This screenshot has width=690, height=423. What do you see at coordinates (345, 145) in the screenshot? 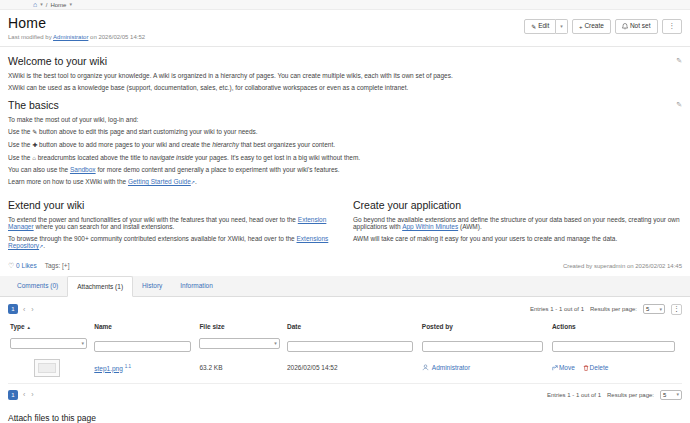
I see `basics-add-line: Use the ✚ button above to add more pages…` at bounding box center [345, 145].